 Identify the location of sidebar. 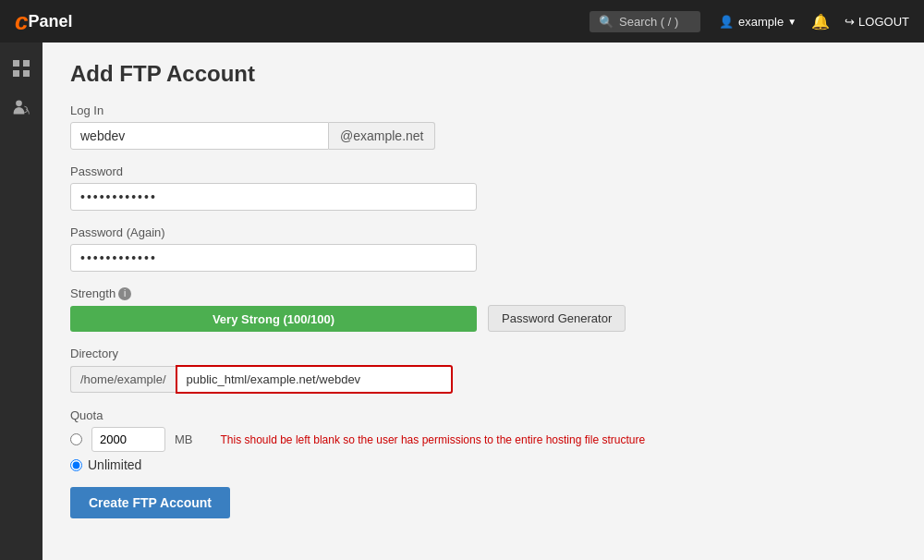
(21, 301).